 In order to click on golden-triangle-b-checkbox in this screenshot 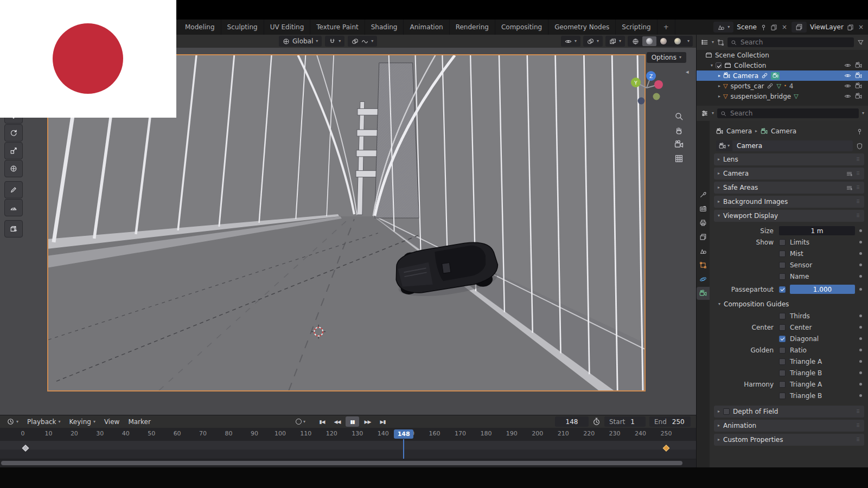, I will do `click(782, 373)`.